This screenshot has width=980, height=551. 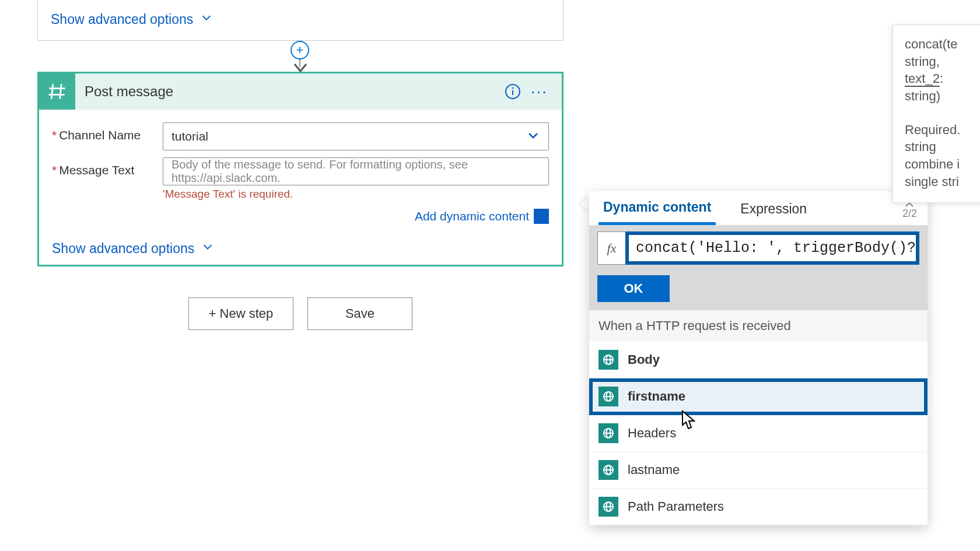 I want to click on save-button: Save, so click(x=360, y=314).